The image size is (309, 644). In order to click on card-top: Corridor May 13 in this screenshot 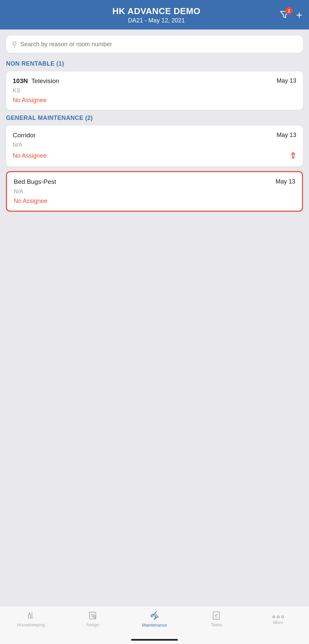, I will do `click(154, 135)`.